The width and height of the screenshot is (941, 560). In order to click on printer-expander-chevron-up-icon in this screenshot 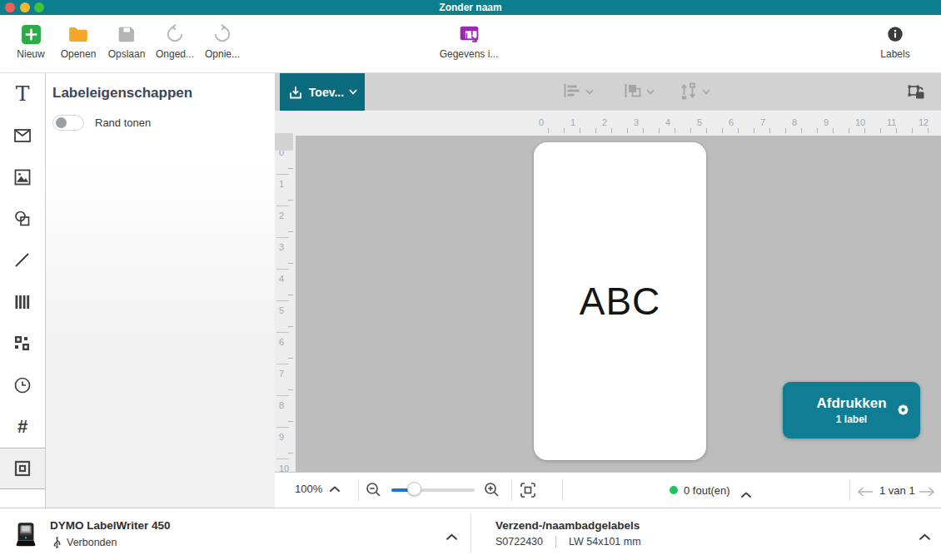, I will do `click(451, 536)`.